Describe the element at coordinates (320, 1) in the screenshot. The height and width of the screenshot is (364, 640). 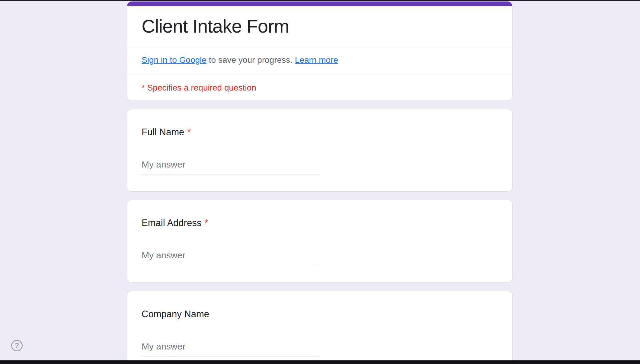
I see `top-edge-bar` at that location.